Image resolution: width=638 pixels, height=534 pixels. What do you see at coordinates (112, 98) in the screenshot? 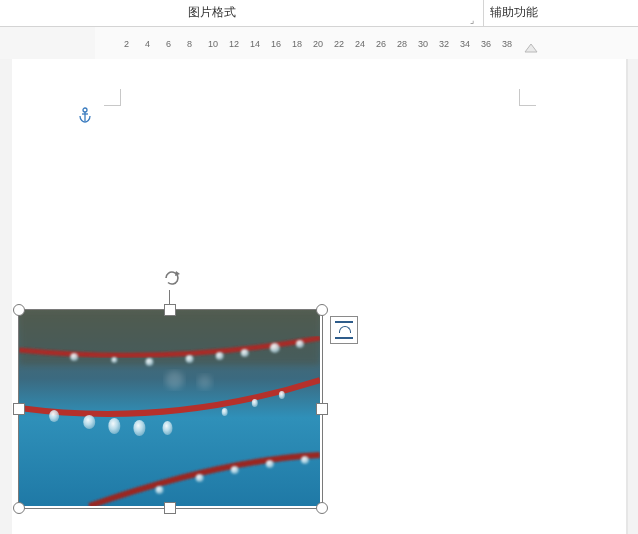
I see `margin-corner-top-left` at bounding box center [112, 98].